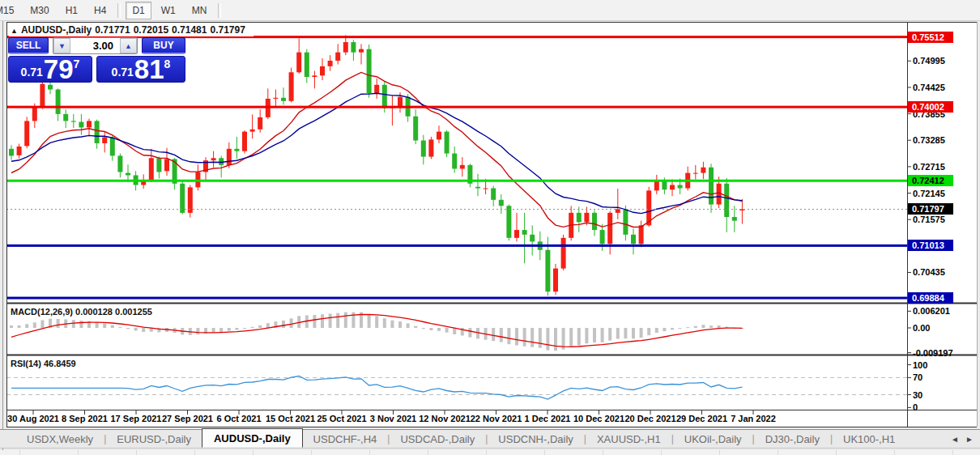 Image resolution: width=980 pixels, height=455 pixels. I want to click on chart-tab-bar: USDX,Weekly|EURUSD-,DailyAUDUSD-,DailyUS…, so click(490, 439).